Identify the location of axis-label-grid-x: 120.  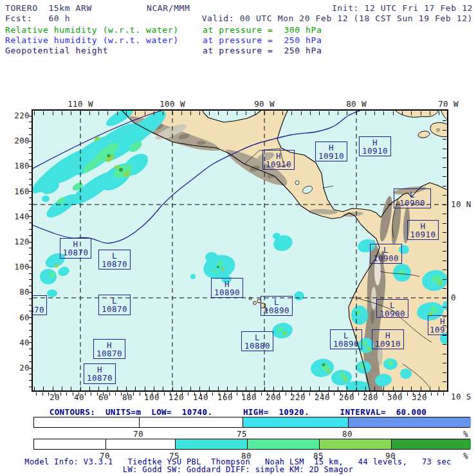
(176, 398).